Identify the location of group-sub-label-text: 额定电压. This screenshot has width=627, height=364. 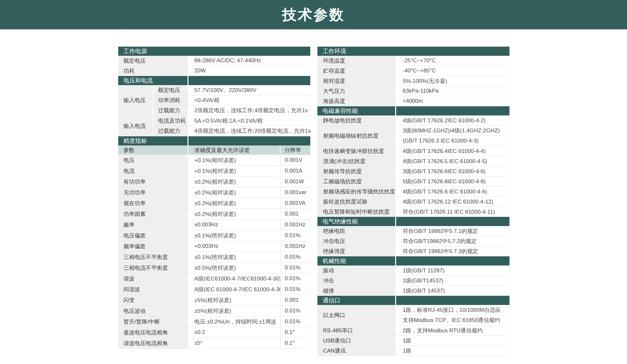
(169, 90).